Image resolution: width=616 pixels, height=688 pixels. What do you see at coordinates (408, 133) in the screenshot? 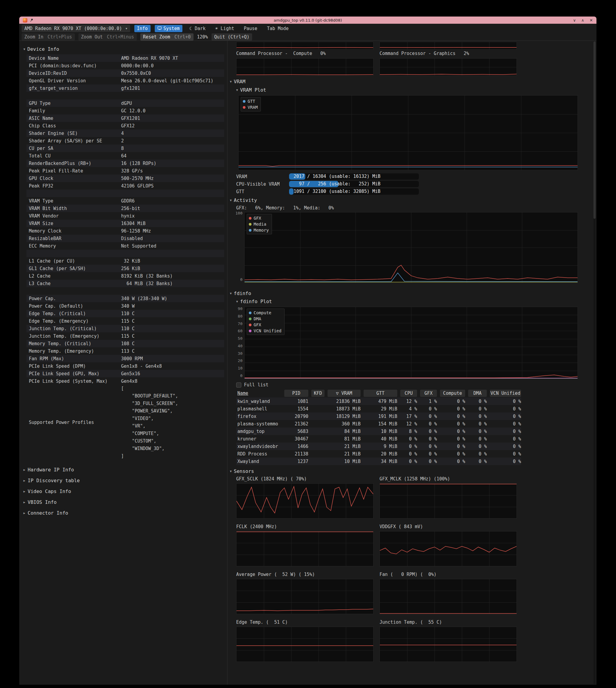
I see `vram-plot: GTT VRAM` at bounding box center [408, 133].